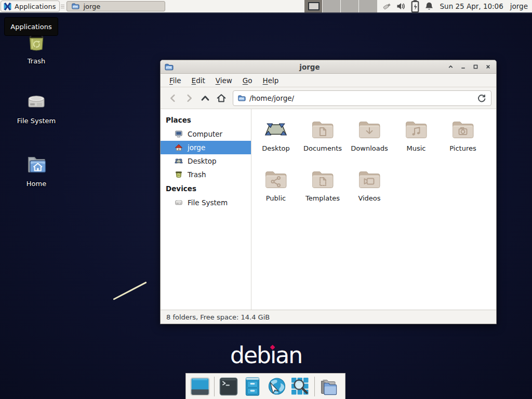 The height and width of the screenshot is (399, 532). I want to click on system-tray, so click(408, 6).